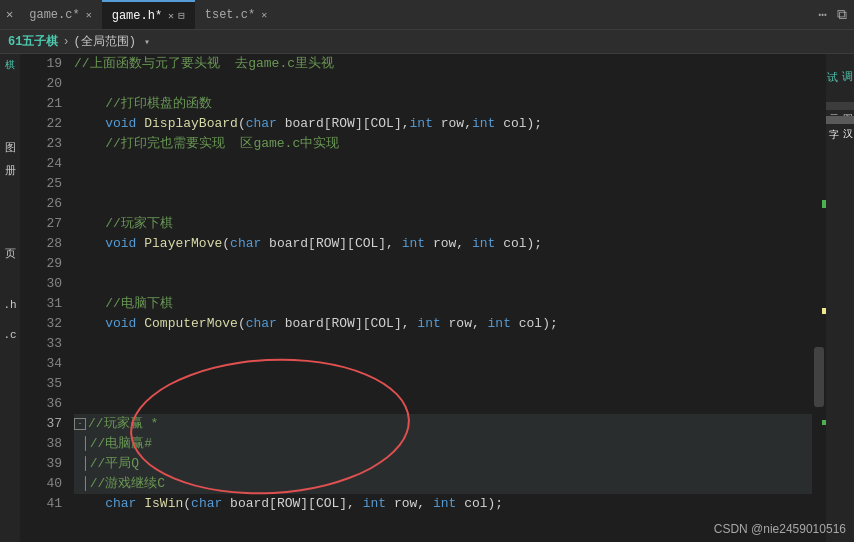 The height and width of the screenshot is (542, 854). I want to click on tab-game-h-close: ✕, so click(171, 16).